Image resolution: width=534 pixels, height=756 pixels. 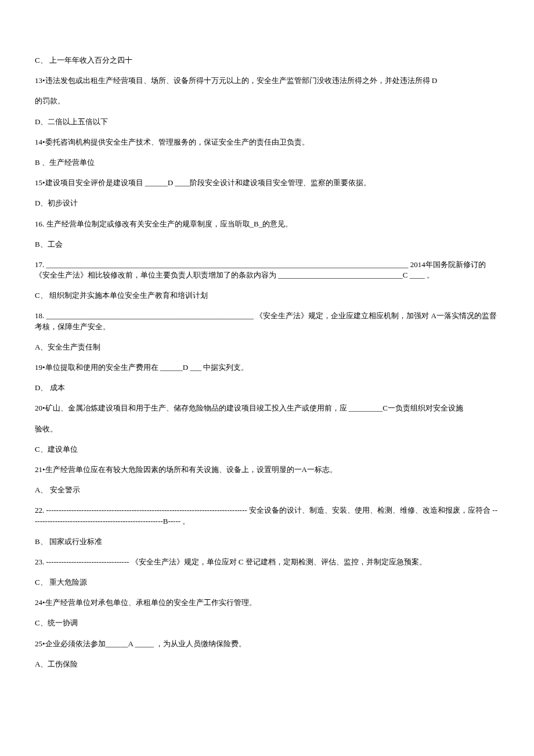 I want to click on text-line: D、二倍以上五倍以下, so click(x=267, y=122).